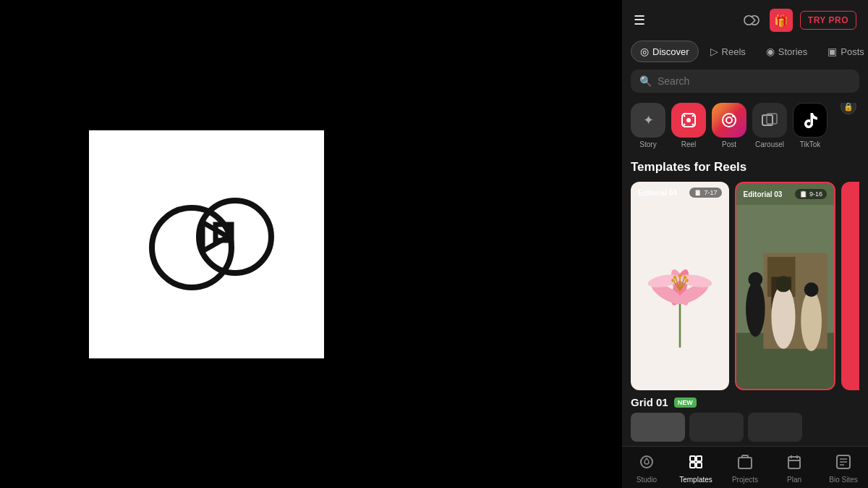 The image size is (868, 488). I want to click on people-illustration, so click(786, 297).